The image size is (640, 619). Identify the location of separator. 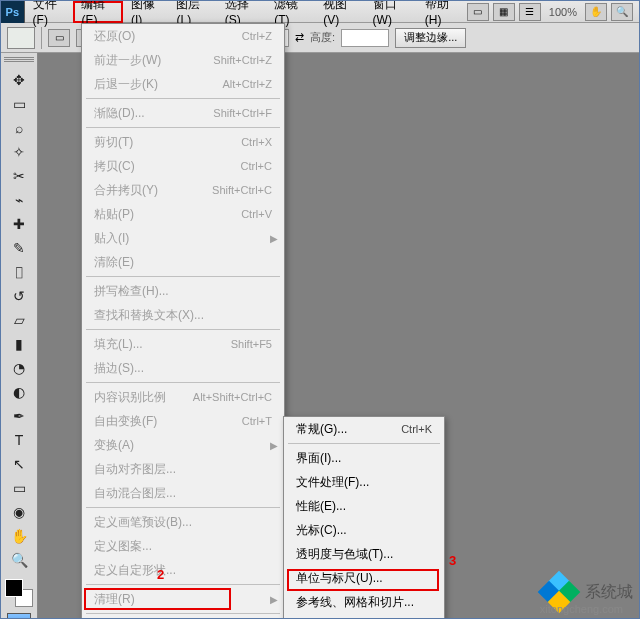
(42, 38).